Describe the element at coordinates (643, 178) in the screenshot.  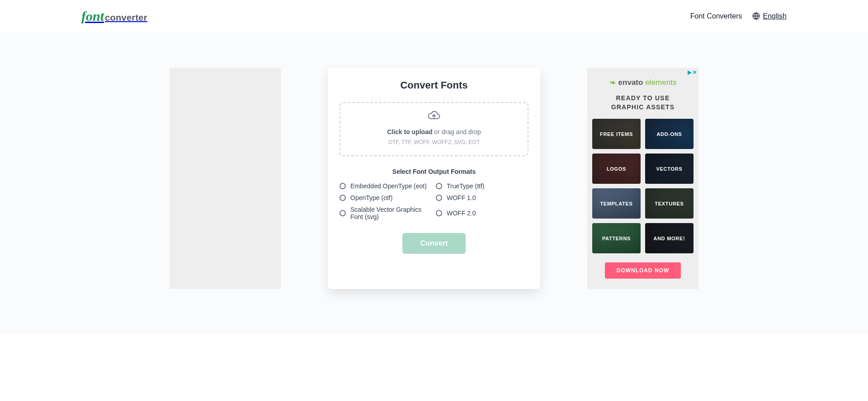
I see `right-ad: ✕ ❧ envatoelements READY TO USE GRAPHIC …` at that location.